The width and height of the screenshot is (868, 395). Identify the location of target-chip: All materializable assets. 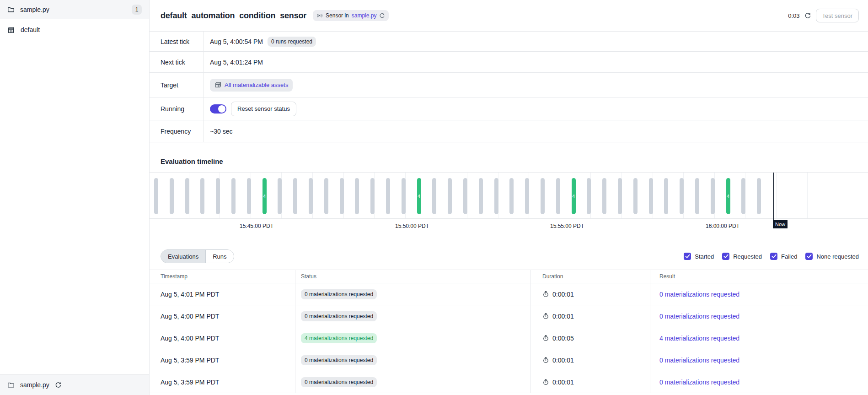
(252, 85).